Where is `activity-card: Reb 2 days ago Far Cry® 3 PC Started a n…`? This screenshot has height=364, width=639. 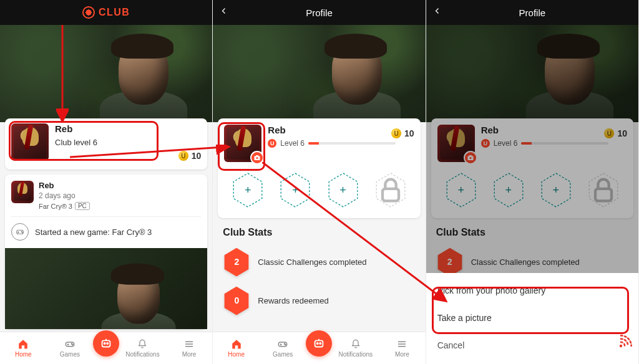
activity-card: Reb 2 days ago Far Cry® 3 PC Started a n… is located at coordinates (106, 252).